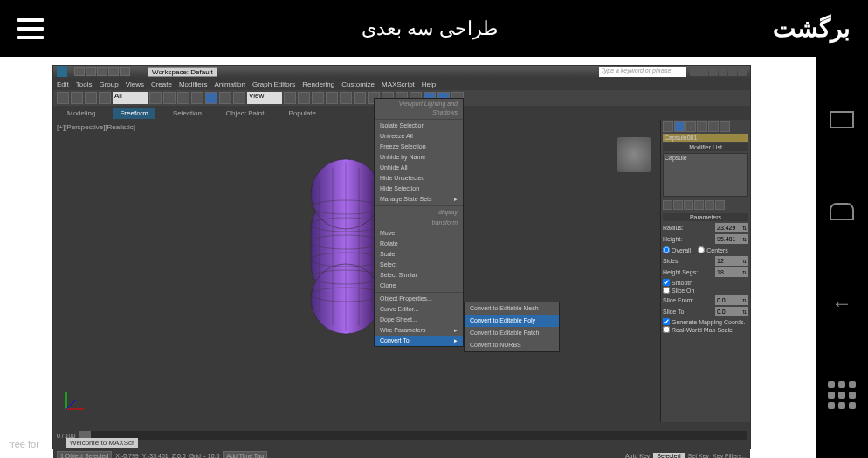  What do you see at coordinates (706, 147) in the screenshot?
I see `modifier-list-dropdown: Modifier List` at bounding box center [706, 147].